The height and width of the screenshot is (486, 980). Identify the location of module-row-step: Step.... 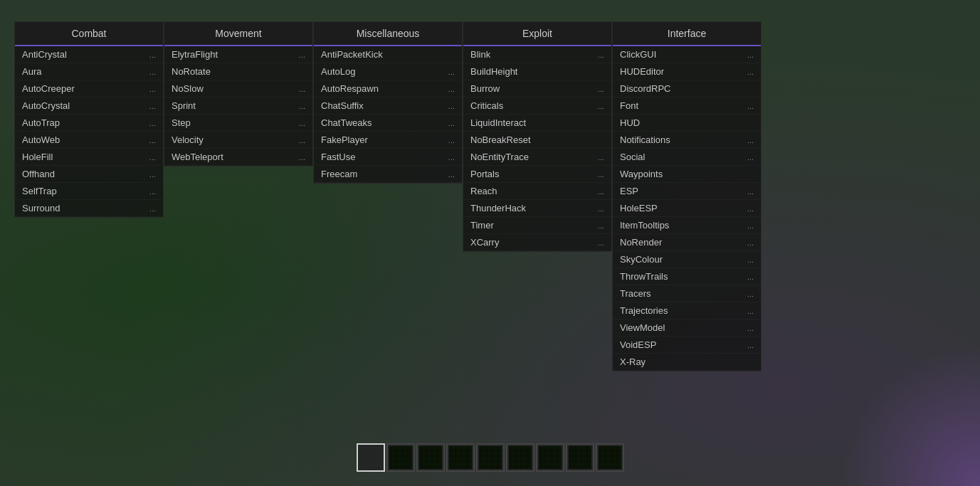
(238, 123).